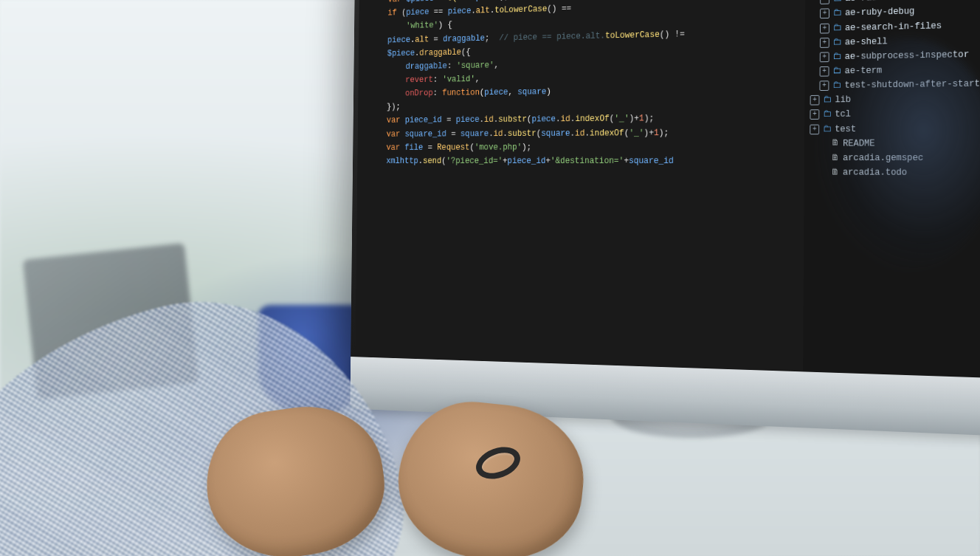 This screenshot has height=556, width=980. I want to click on tree-item-label: ae-ruby-debug, so click(880, 13).